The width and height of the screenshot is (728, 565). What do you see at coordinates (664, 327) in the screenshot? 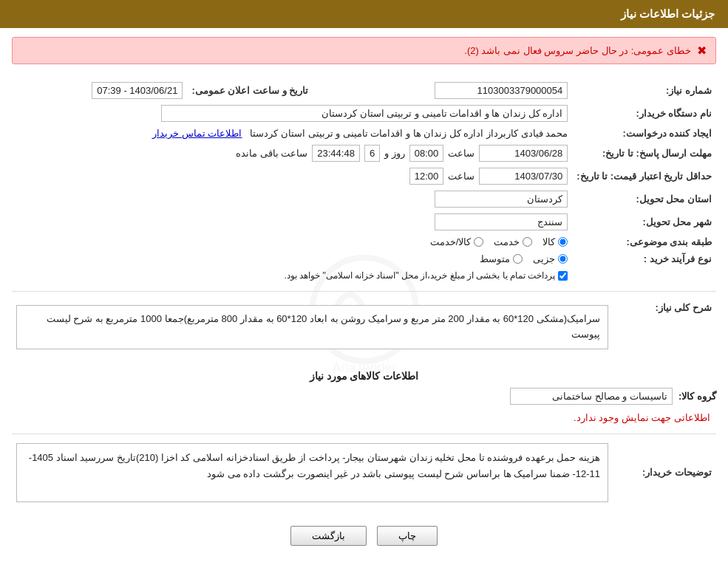
I see `need-description-label: شرح کلی نیاز:` at bounding box center [664, 327].